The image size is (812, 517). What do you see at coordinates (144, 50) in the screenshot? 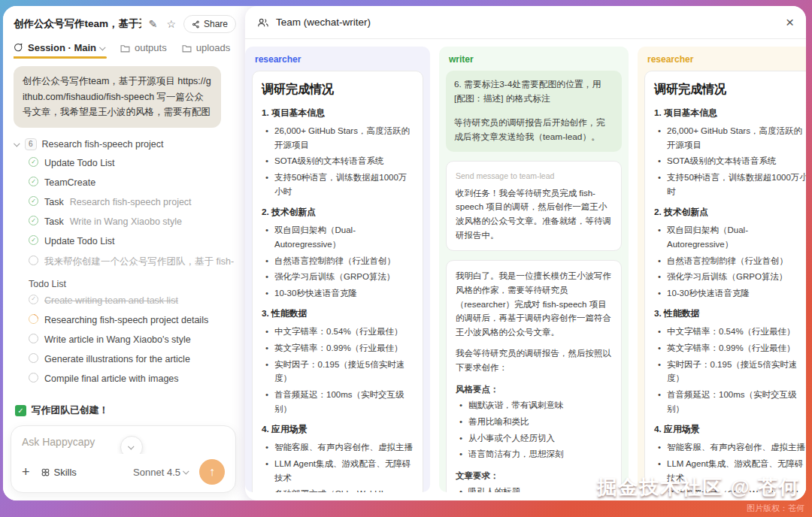
I see `tab-outputs: outputs` at bounding box center [144, 50].